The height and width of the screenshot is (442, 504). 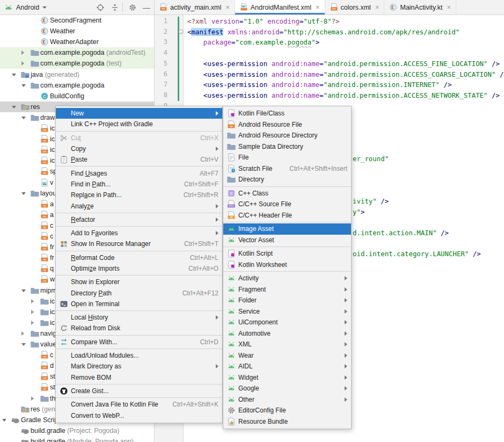 What do you see at coordinates (195, 8) in the screenshot?
I see `tab-activity-main-xml: <>activity_main.xml×` at bounding box center [195, 8].